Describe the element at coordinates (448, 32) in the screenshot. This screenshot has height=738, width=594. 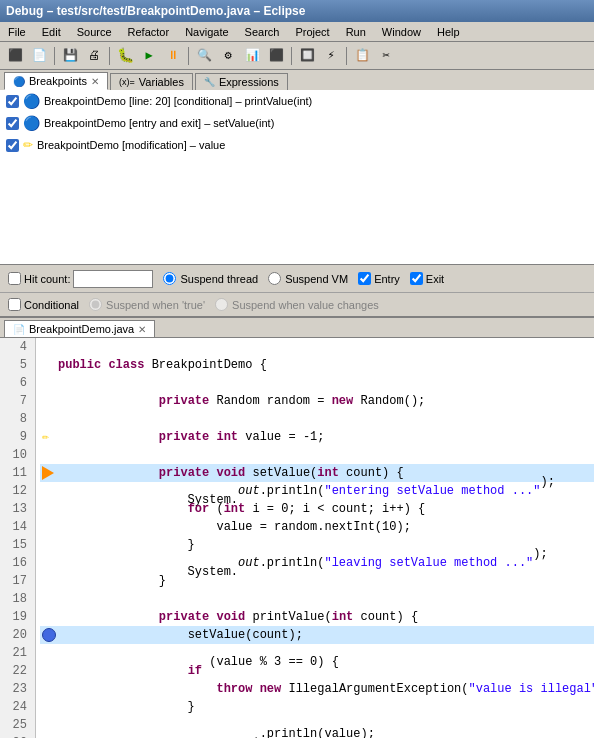
I see `menu-help: Help` at that location.